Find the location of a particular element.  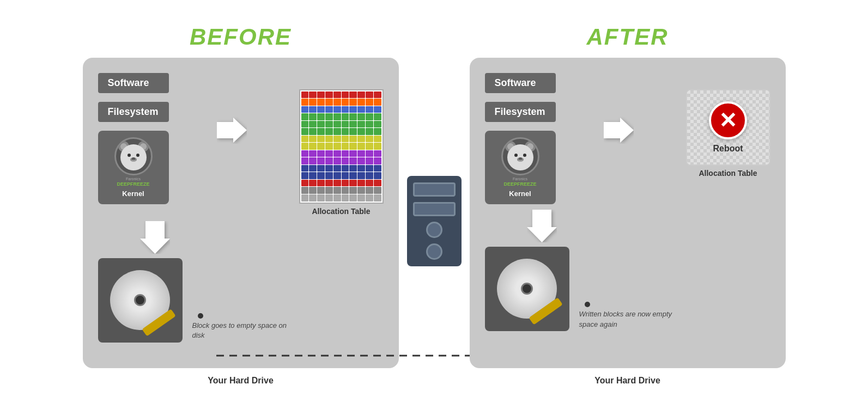

after-block-note-col: Written blocks are now empty space again is located at coordinates (628, 272).